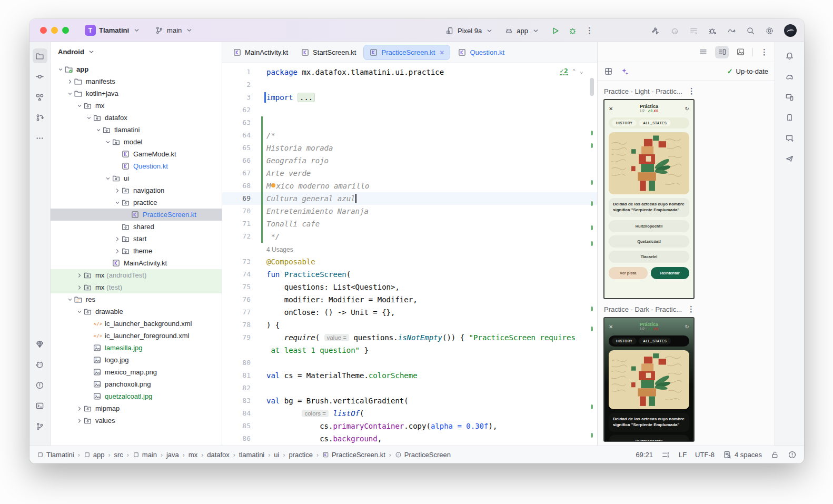 Image resolution: width=833 pixels, height=504 pixels. Describe the element at coordinates (740, 52) in the screenshot. I see `design-view-button` at that location.